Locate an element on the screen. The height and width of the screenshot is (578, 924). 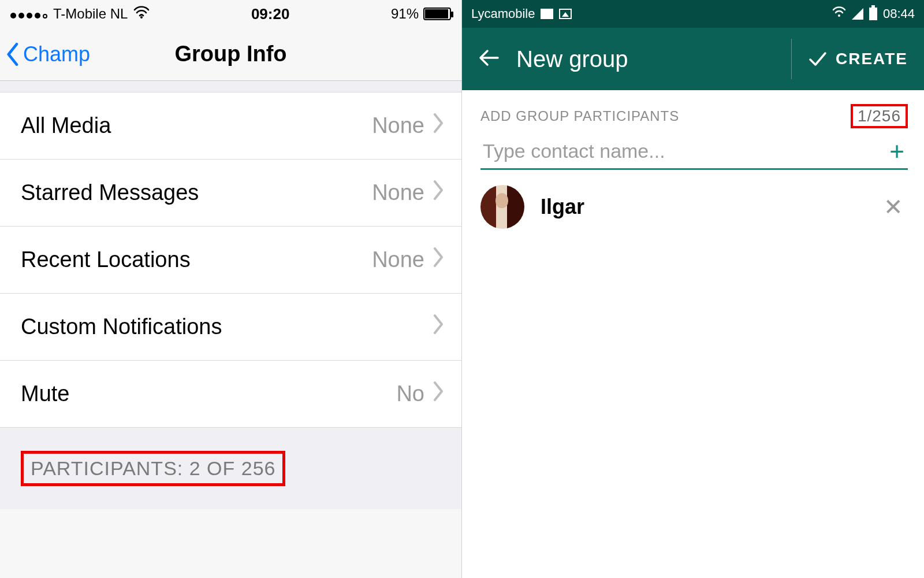
arrow-left-icon is located at coordinates (490, 58).